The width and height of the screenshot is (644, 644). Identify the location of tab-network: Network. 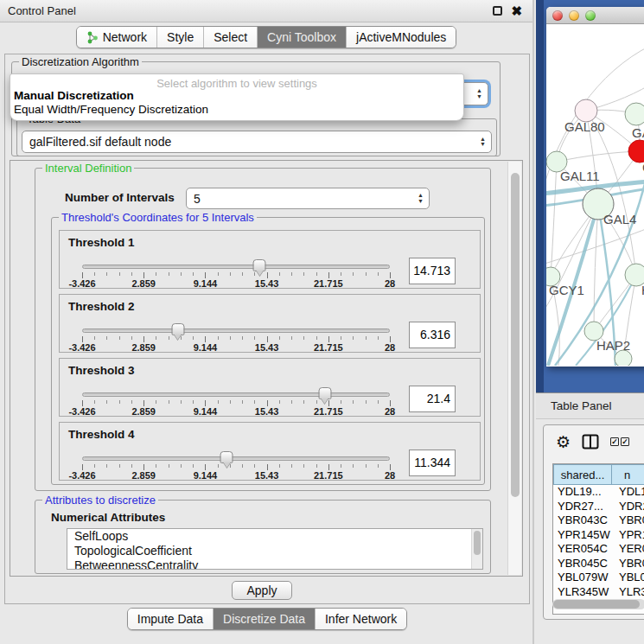
(118, 37).